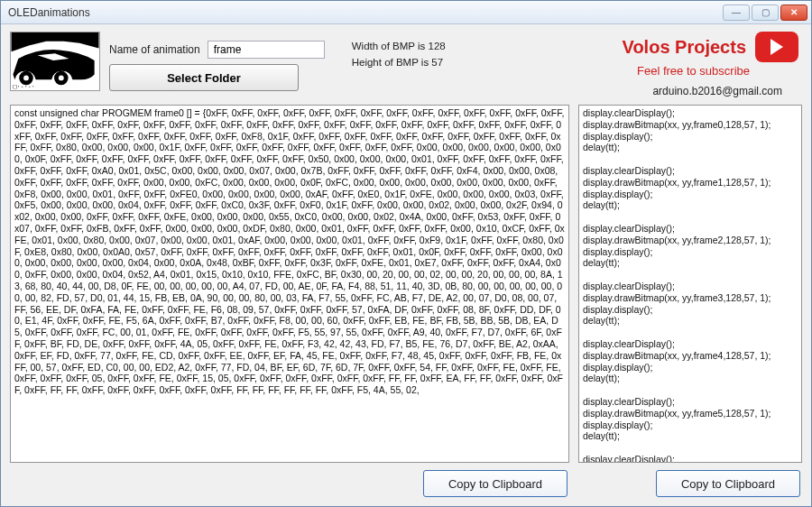  What do you see at coordinates (204, 78) in the screenshot?
I see `select-folder-button: Select Folder` at bounding box center [204, 78].